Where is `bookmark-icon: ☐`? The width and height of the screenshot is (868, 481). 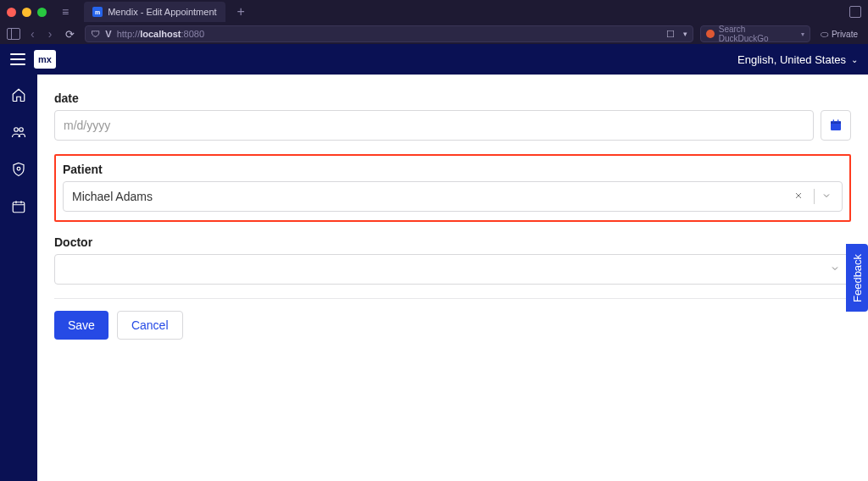 bookmark-icon: ☐ is located at coordinates (670, 34).